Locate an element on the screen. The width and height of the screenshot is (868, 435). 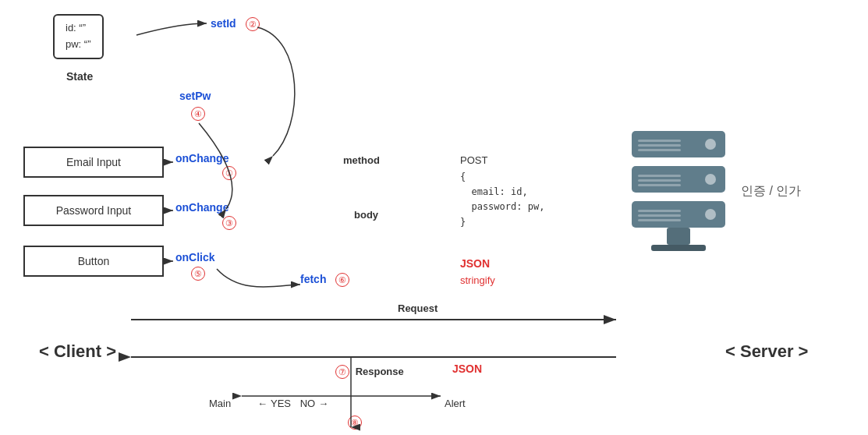
yes-no-divider is located at coordinates (296, 404).